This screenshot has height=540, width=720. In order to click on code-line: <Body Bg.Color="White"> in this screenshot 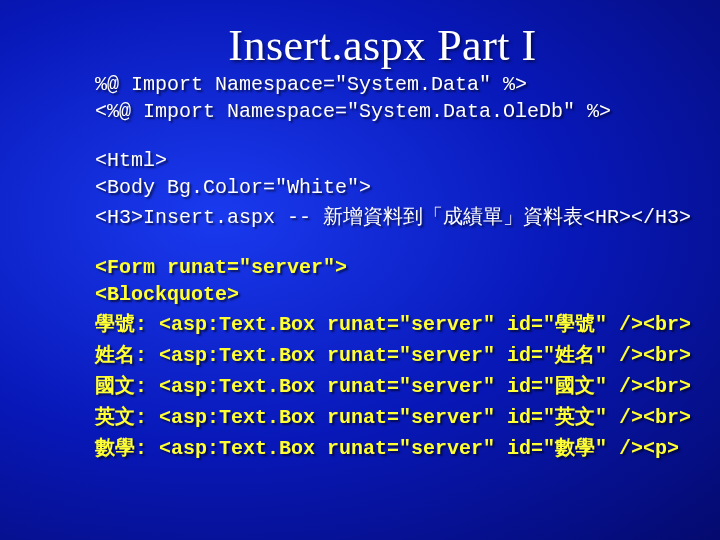, I will do `click(382, 188)`.